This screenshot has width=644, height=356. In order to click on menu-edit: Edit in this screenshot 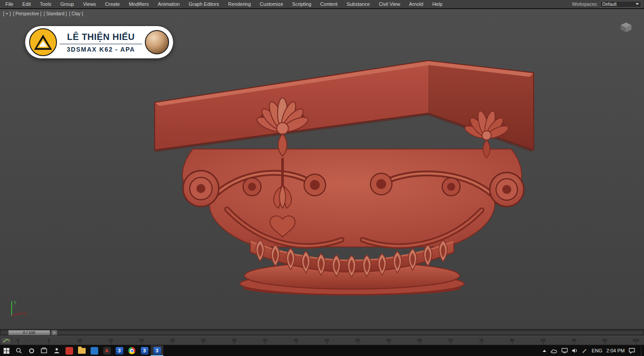, I will do `click(27, 4)`.